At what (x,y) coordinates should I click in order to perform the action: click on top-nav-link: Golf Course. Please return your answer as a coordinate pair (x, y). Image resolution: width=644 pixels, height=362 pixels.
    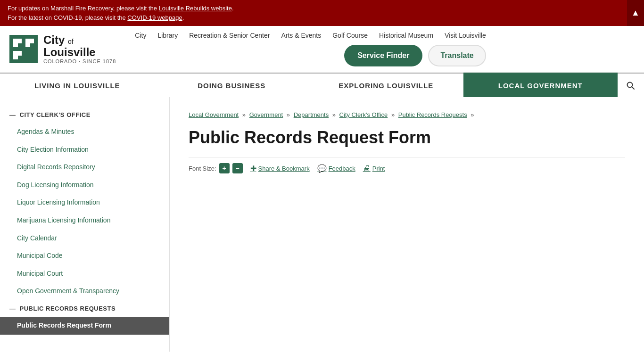
    Looking at the image, I should click on (350, 35).